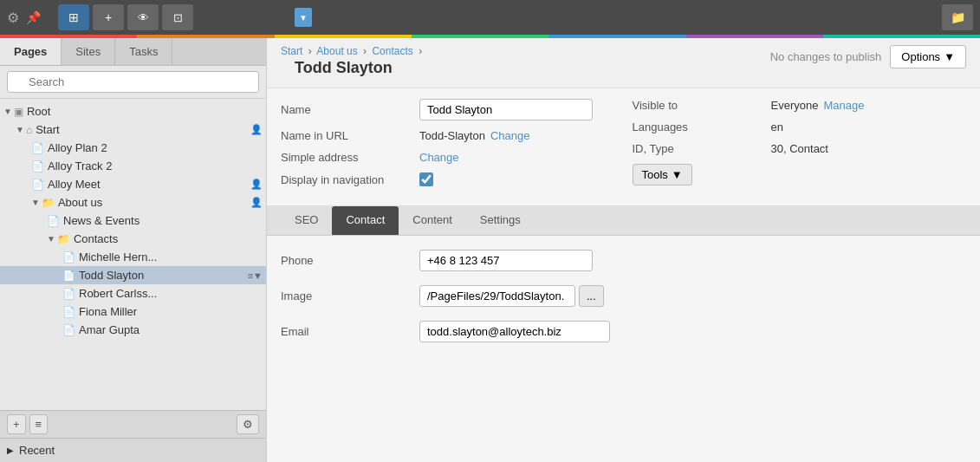 The image size is (980, 462). I want to click on form-row-tools: Tools ▼, so click(800, 175).